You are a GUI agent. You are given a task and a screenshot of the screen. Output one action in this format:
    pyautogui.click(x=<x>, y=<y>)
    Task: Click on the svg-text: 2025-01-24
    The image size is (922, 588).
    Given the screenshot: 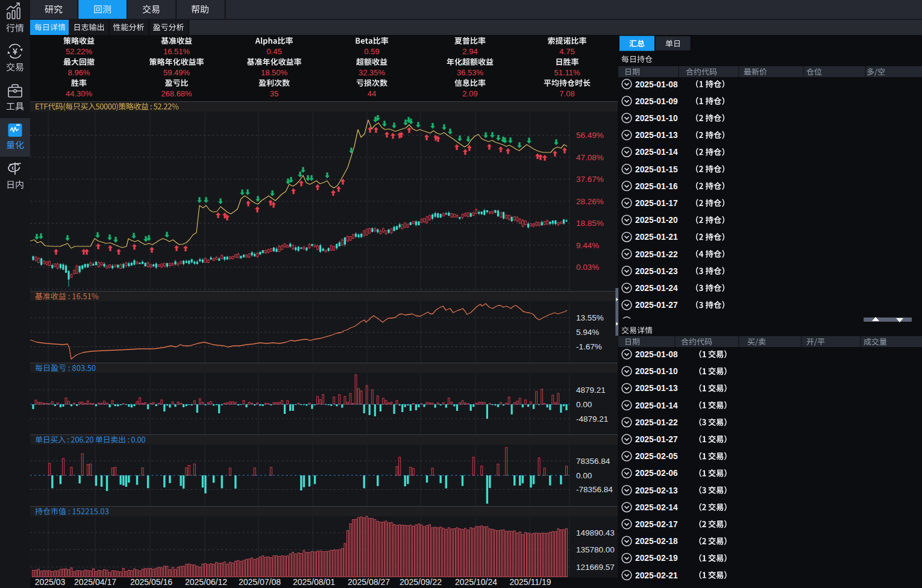 What is the action you would take?
    pyautogui.click(x=657, y=288)
    